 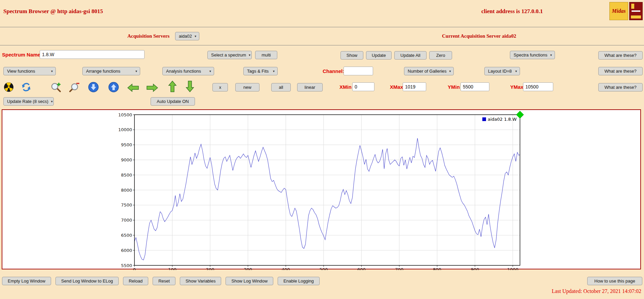 I want to click on svg-text: 7500, so click(x=126, y=205).